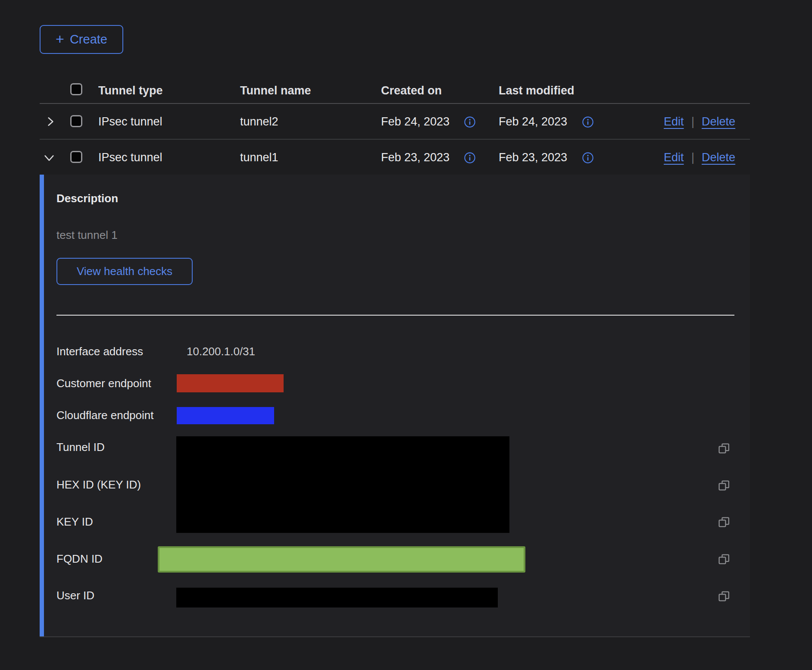 This screenshot has height=670, width=812. What do you see at coordinates (225, 416) in the screenshot?
I see `cloudflare-endpoint-redaction` at bounding box center [225, 416].